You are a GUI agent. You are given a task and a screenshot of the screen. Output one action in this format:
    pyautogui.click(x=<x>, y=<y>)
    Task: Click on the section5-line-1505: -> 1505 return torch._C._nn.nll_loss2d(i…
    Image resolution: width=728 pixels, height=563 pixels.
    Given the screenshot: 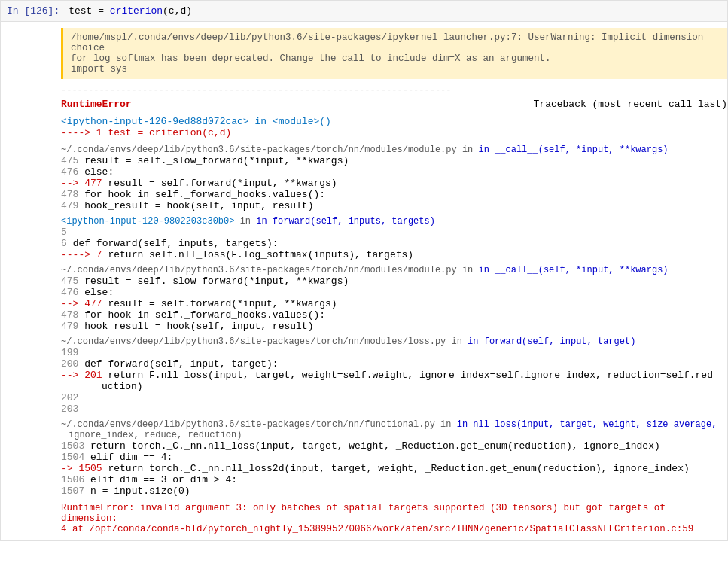 What is the action you would take?
    pyautogui.click(x=394, y=468)
    